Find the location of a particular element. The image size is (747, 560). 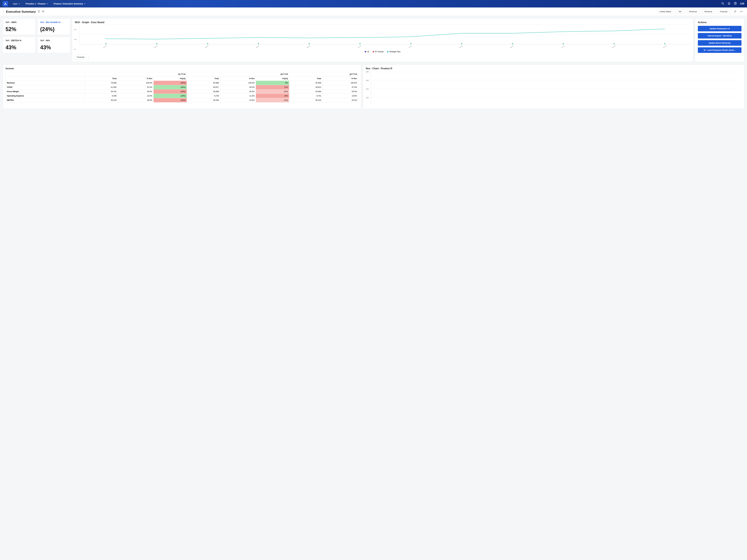

workspace-menu: Presales 1 - Finance is located at coordinates (37, 4).